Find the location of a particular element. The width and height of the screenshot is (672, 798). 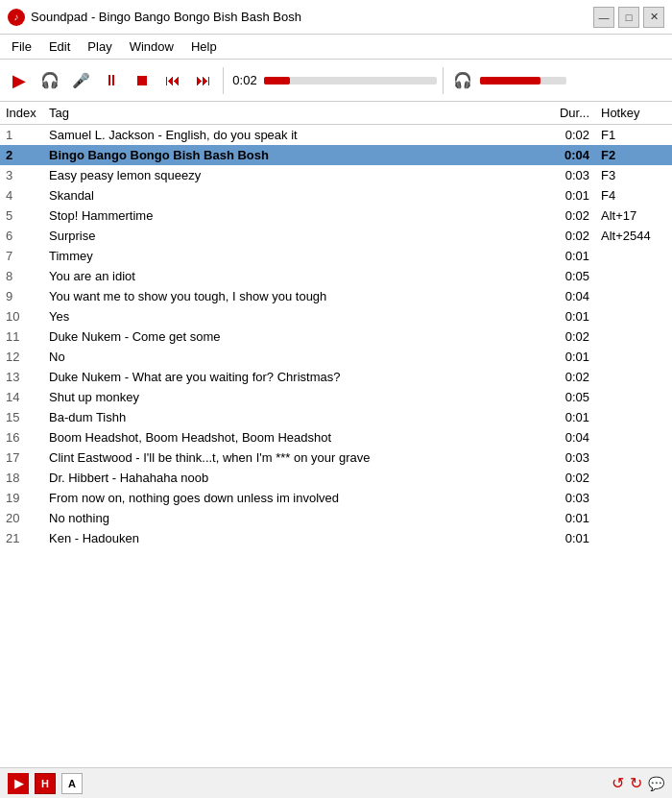

title-bar-left: ♪ Soundpad - Bingo Bango Bongo Bish Bash… is located at coordinates (155, 17).